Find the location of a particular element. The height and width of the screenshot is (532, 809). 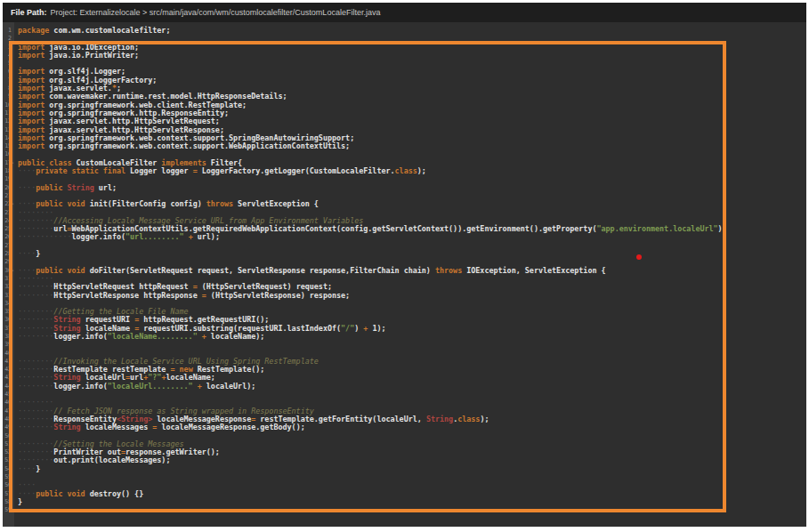

code-text: ····public void destroy() {} is located at coordinates (78, 495).